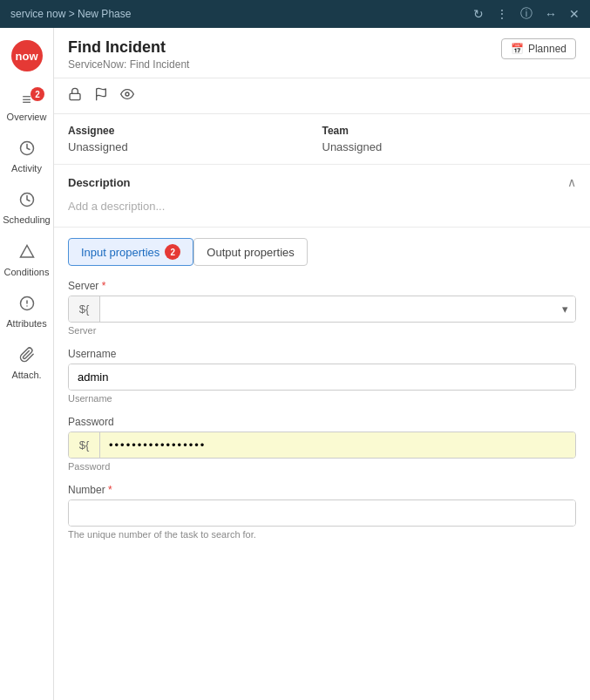 This screenshot has height=700, width=590. I want to click on tabs: Input properties 2 Output properties, so click(322, 252).